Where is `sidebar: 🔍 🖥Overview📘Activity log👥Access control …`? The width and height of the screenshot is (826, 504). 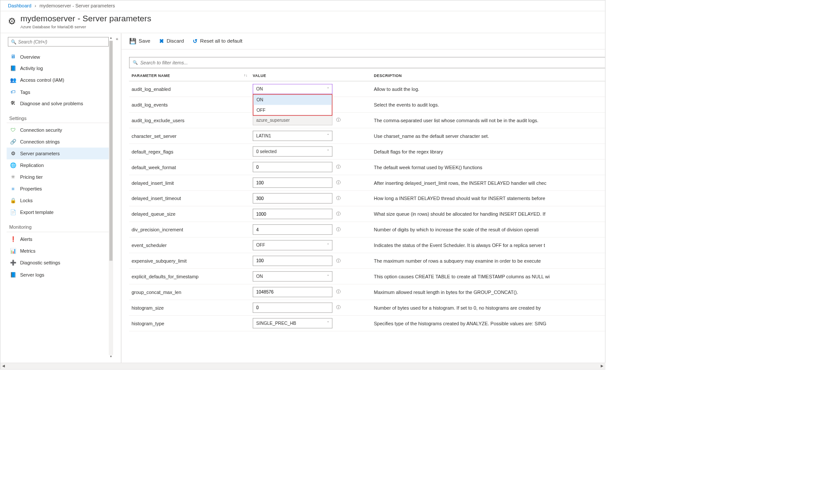
sidebar: 🔍 🖥Overview📘Activity log👥Access control … is located at coordinates (57, 198).